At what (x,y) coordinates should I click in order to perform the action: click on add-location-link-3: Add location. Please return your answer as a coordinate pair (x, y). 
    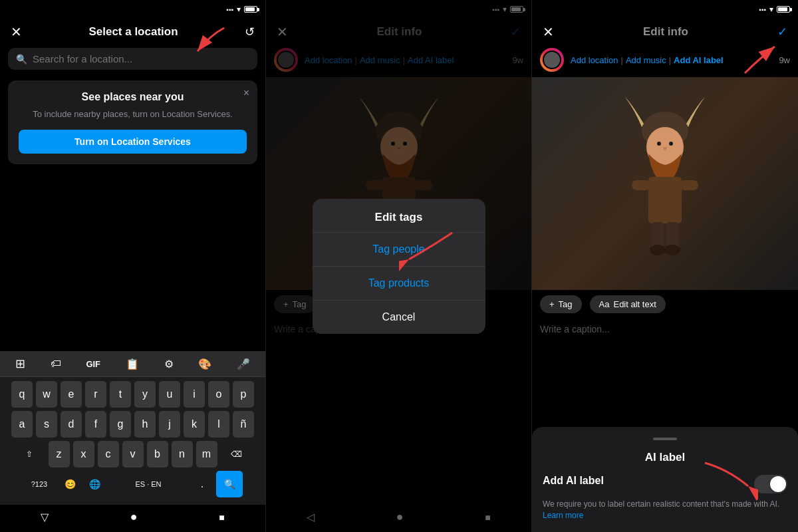
    Looking at the image, I should click on (595, 60).